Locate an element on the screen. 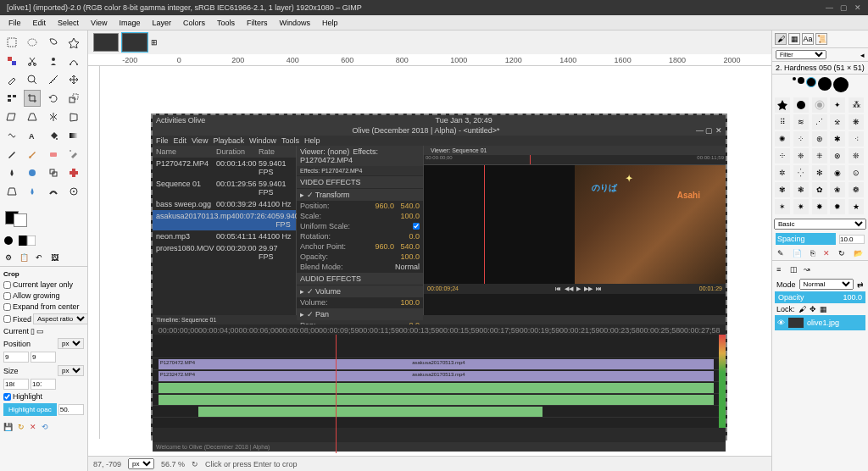 The image size is (868, 471). brush-item: ❋ is located at coordinates (856, 122).